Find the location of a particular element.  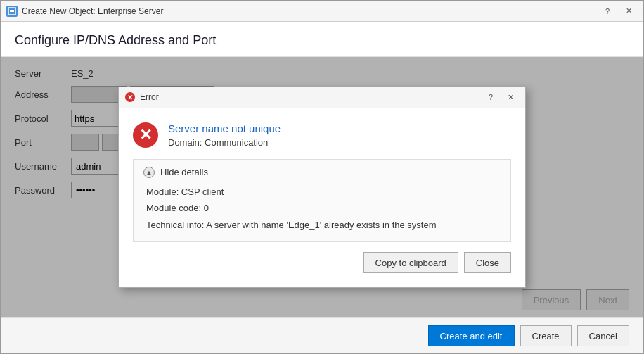

error-domain-text: Domain: Communication is located at coordinates (340, 142).